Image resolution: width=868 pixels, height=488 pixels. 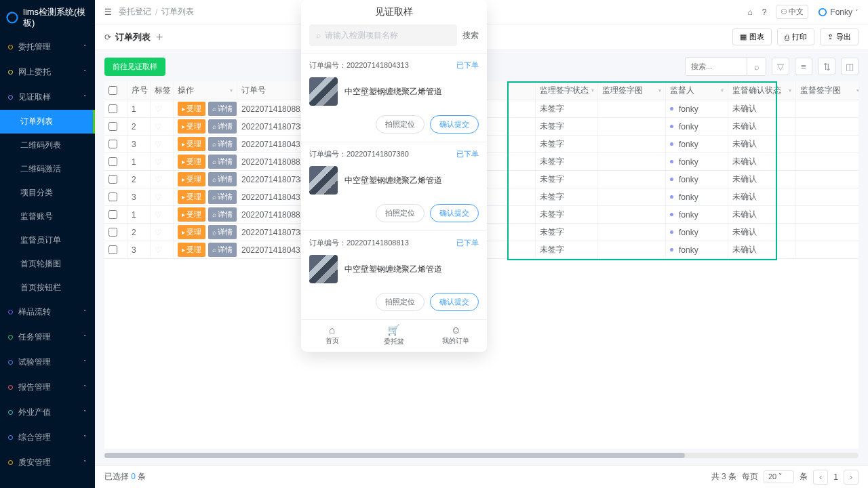 What do you see at coordinates (47, 287) in the screenshot?
I see `submenu-item-7: 首页按钮栏` at bounding box center [47, 287].